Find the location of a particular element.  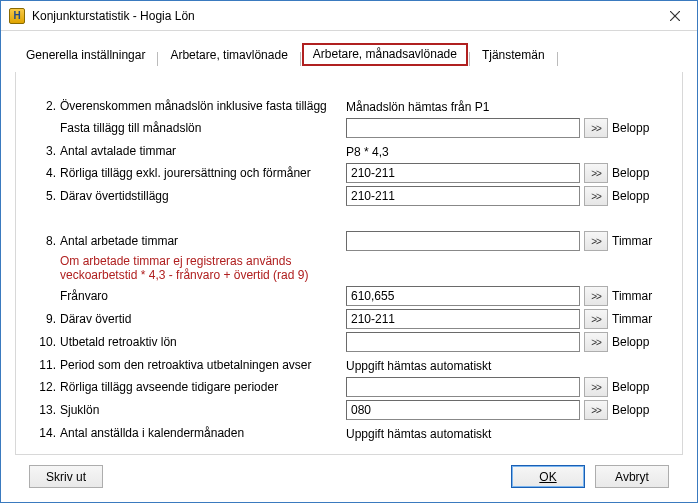

retroaktiv-lon-input is located at coordinates (463, 342).